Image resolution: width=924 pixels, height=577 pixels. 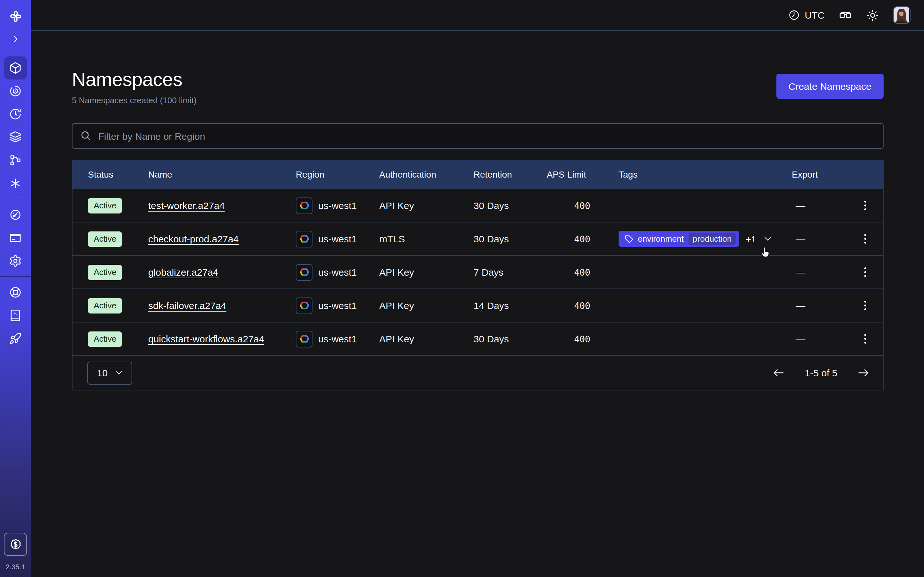 What do you see at coordinates (478, 174) in the screenshot?
I see `table-header: Status Name Region Authentication Retent…` at bounding box center [478, 174].